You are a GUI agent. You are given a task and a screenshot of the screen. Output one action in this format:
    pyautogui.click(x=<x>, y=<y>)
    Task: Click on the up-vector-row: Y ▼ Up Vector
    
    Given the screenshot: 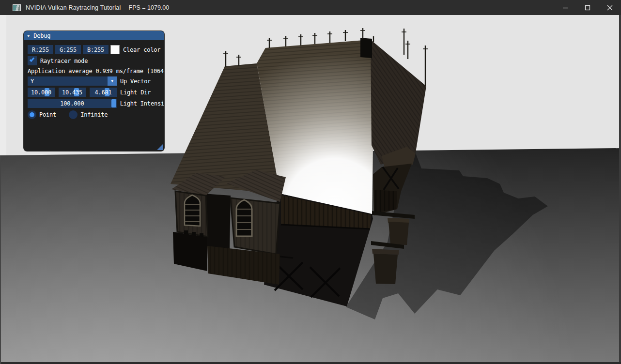 What is the action you would take?
    pyautogui.click(x=96, y=81)
    